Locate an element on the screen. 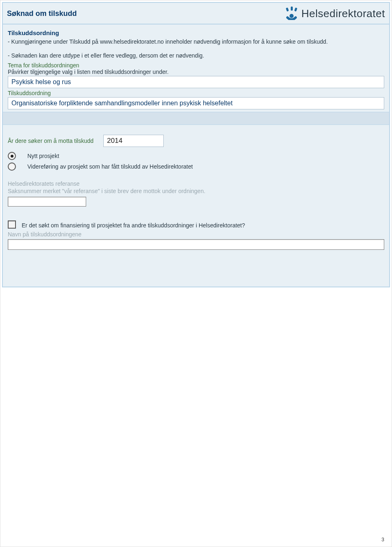 The image size is (392, 547). form-title: Søknad om tilskudd is located at coordinates (42, 14).